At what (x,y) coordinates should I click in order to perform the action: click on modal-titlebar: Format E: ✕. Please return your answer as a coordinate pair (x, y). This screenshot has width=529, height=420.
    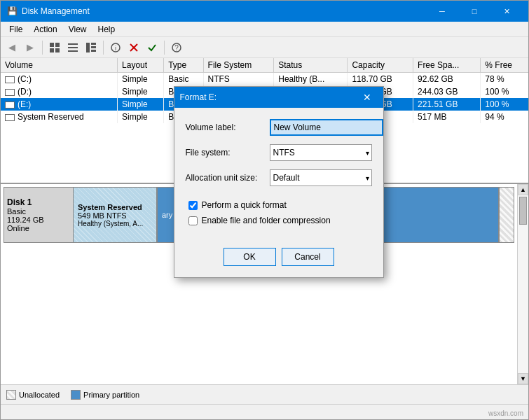
    Looking at the image, I should click on (279, 97).